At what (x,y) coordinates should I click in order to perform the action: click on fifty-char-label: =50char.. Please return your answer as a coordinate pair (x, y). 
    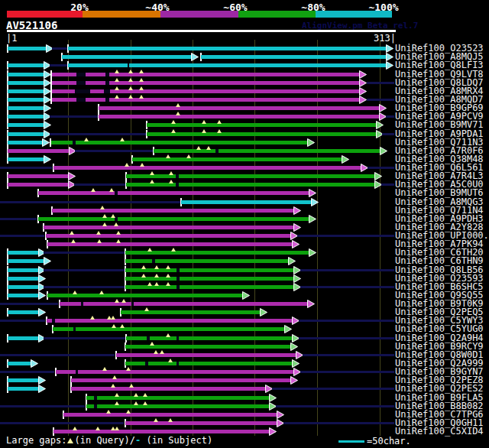
    Looking at the image, I should click on (389, 441).